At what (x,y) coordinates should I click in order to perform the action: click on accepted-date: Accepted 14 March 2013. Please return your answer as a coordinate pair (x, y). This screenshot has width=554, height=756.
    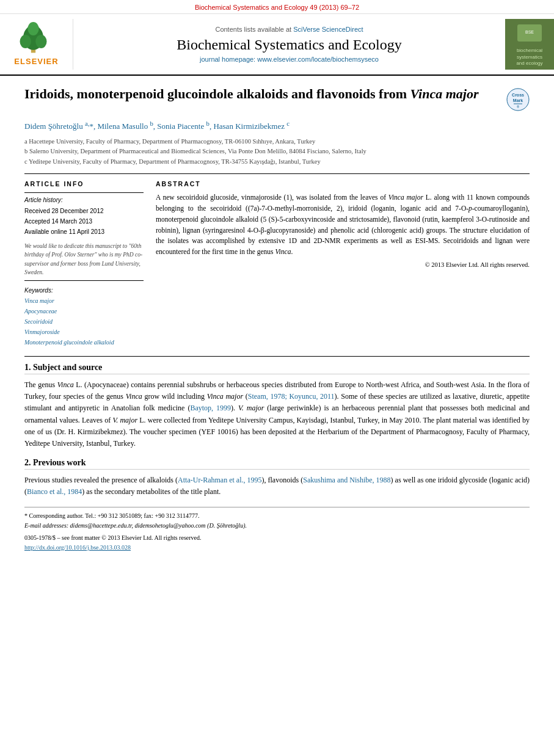
    Looking at the image, I should click on (84, 221).